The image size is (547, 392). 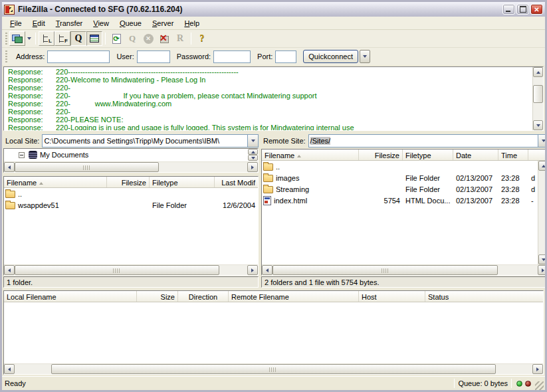 What do you see at coordinates (78, 57) in the screenshot?
I see `address-input` at bounding box center [78, 57].